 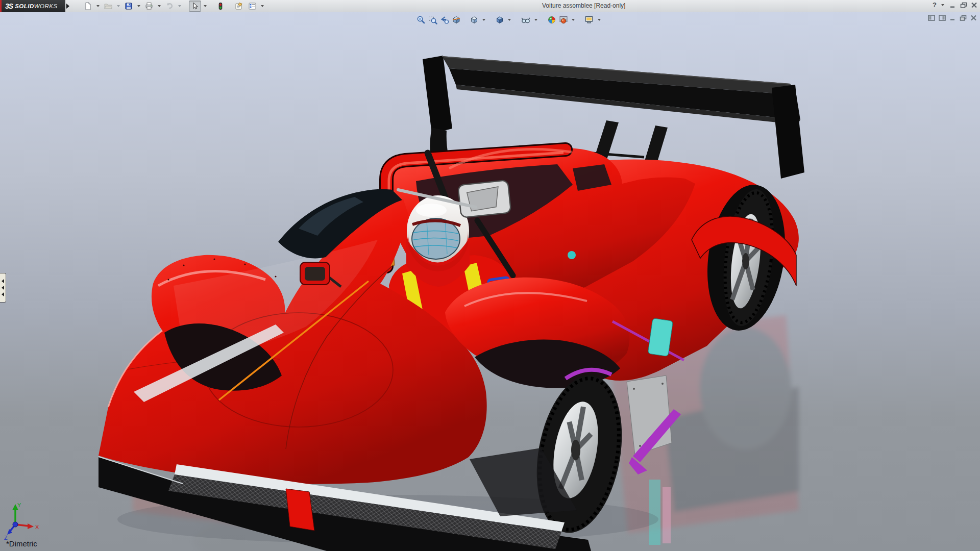 I want to click on minimize-icon, so click(x=952, y=5).